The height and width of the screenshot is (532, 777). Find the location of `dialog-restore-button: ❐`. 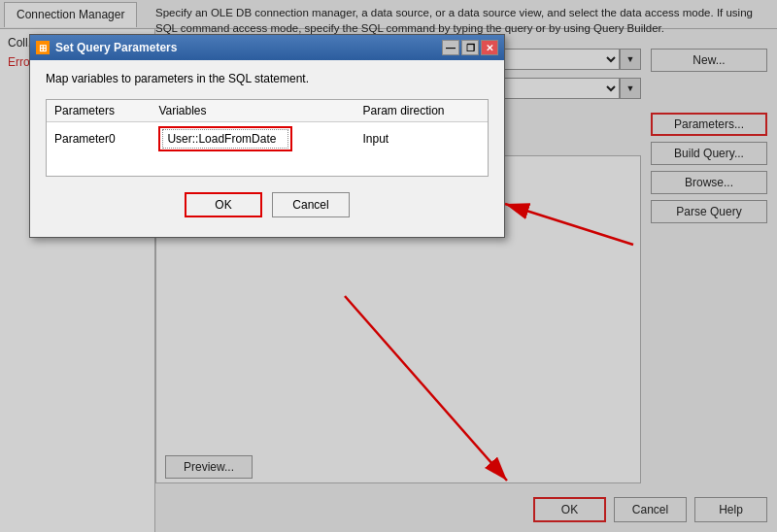

dialog-restore-button: ❐ is located at coordinates (470, 48).